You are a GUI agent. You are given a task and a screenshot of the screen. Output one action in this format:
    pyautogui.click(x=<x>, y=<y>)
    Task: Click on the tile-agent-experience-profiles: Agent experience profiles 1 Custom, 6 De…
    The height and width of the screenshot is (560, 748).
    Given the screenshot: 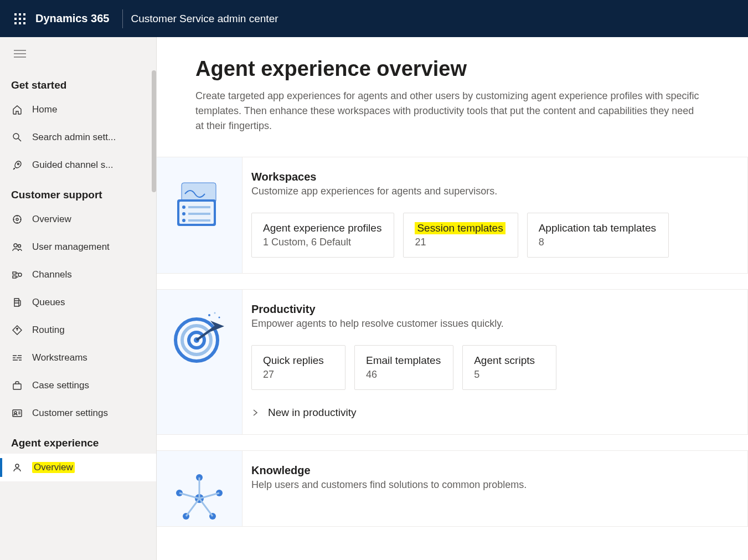 What is the action you would take?
    pyautogui.click(x=323, y=235)
    